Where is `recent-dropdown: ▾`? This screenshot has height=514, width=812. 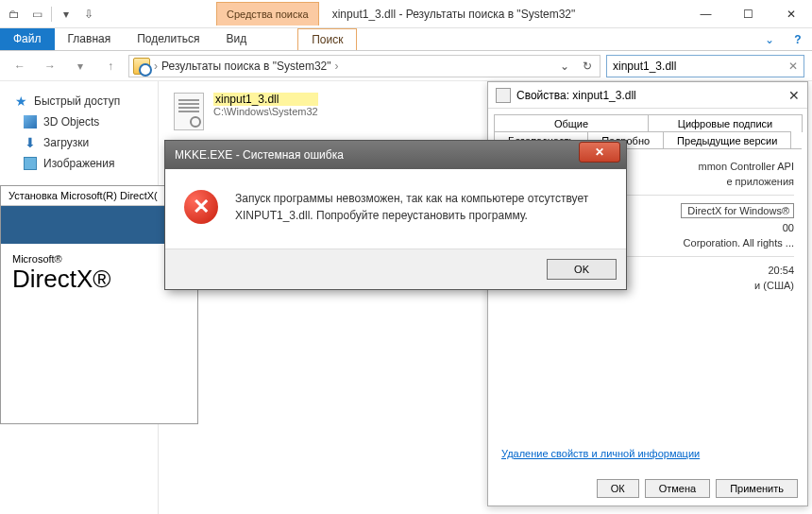
recent-dropdown: ▾ is located at coordinates (80, 66).